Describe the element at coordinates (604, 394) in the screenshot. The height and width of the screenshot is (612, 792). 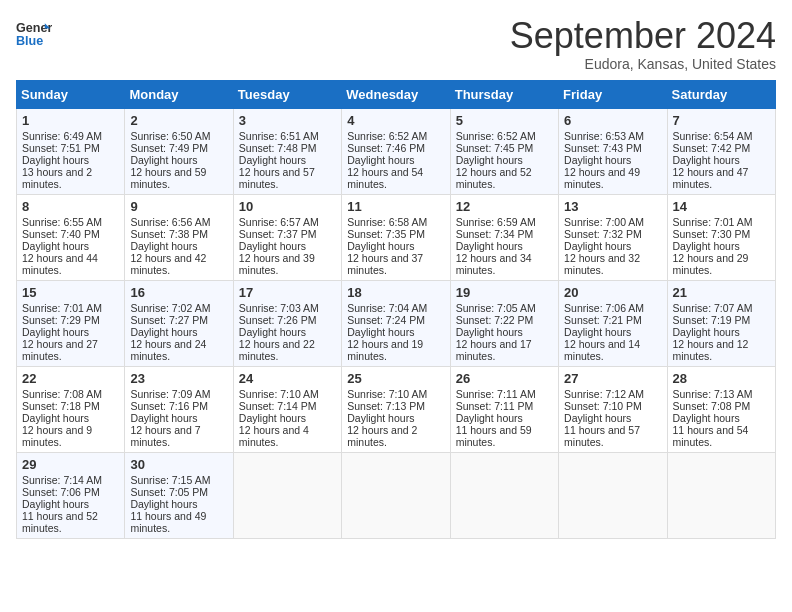
I see `sunrise-label: Sunrise: 7:12 AM` at that location.